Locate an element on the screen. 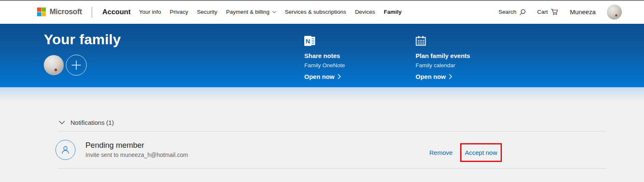  nav-item-security: Security is located at coordinates (207, 12).